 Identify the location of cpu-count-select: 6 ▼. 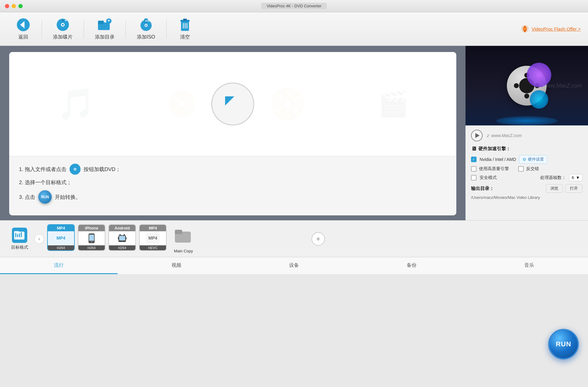
(576, 177).